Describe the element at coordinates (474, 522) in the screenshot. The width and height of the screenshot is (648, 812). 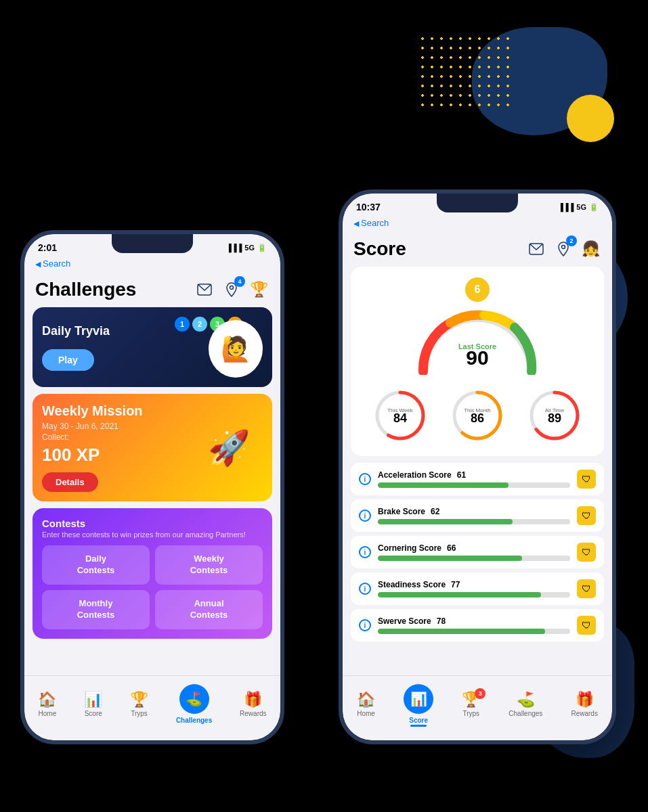
I see `brake-bar` at that location.